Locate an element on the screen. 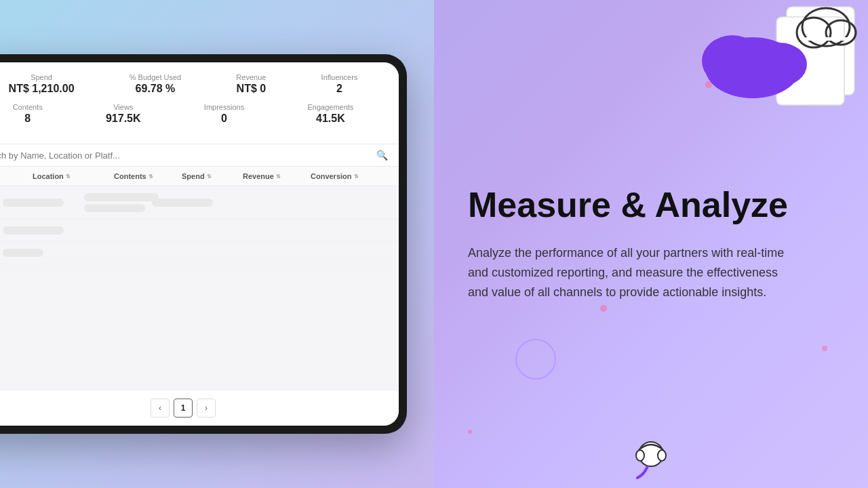  search-icon: 🔍 is located at coordinates (382, 155).